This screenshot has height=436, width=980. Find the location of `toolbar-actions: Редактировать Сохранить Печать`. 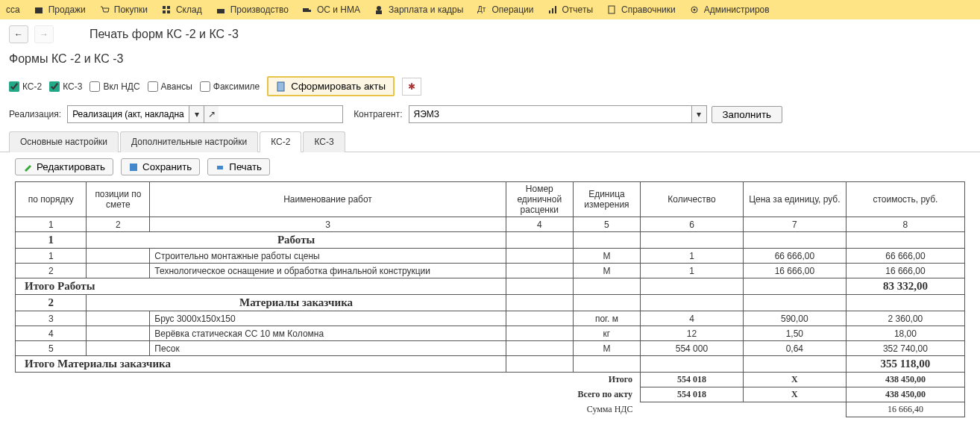

toolbar-actions: Редактировать Сохранить Печать is located at coordinates (490, 167).